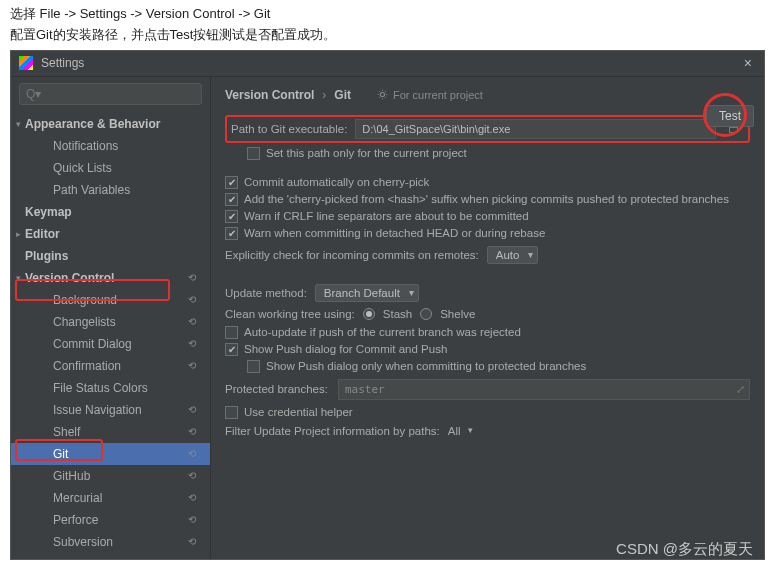 This screenshot has width=775, height=565. I want to click on instruction-line-1: 选择 File -> Settings -> Version Control -…, so click(388, 14).